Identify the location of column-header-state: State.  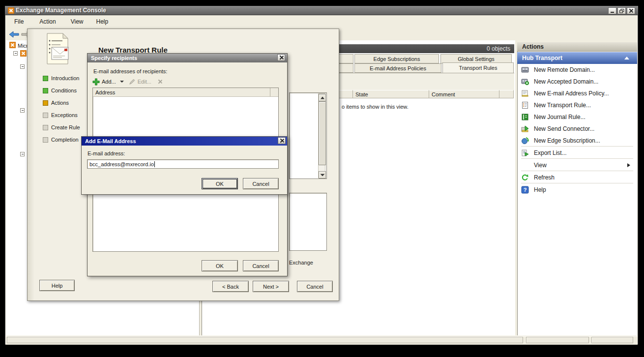
(391, 94).